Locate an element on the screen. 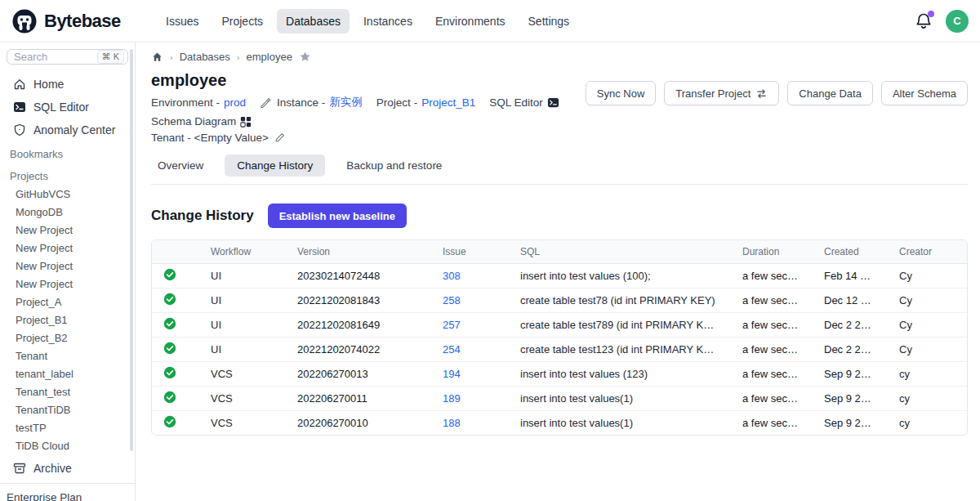 The height and width of the screenshot is (501, 980). issue-link: 258 is located at coordinates (452, 301).